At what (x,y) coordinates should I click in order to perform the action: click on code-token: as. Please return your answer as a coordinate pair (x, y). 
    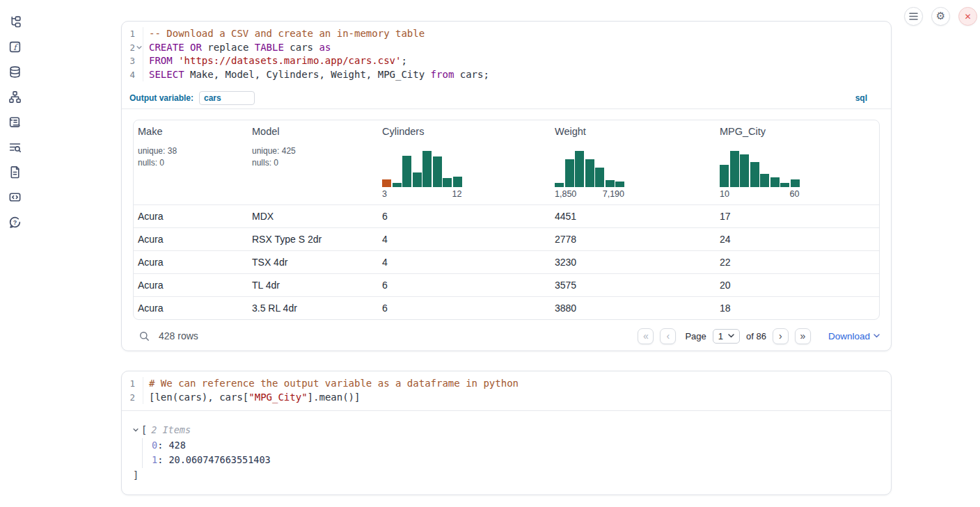
    Looking at the image, I should click on (324, 47).